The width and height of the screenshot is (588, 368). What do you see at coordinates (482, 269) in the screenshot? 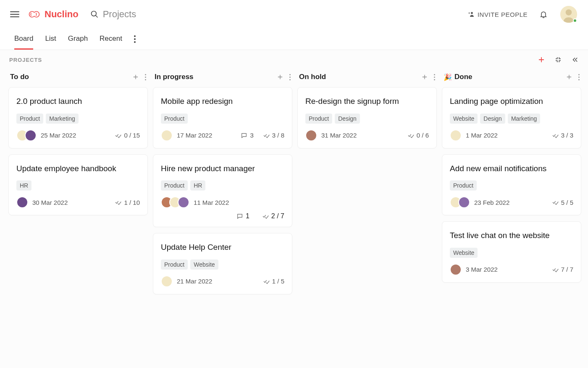
I see `card-date: 3 Mar 2022` at bounding box center [482, 269].